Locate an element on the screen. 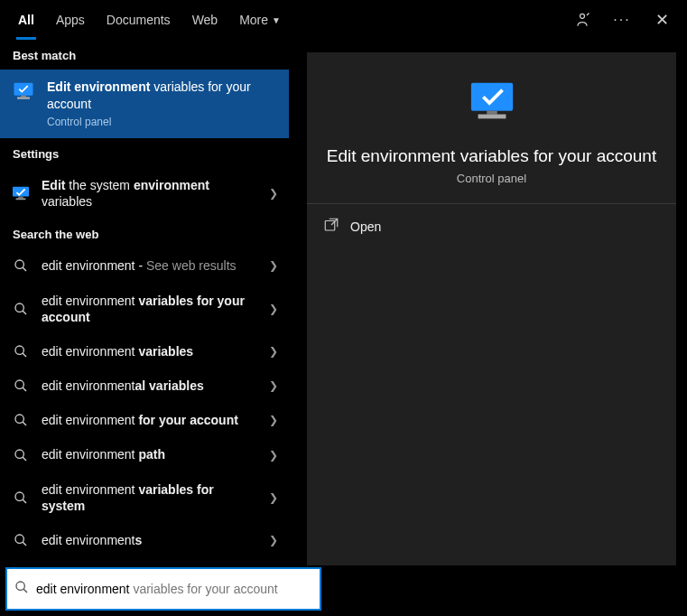 This screenshot has width=687, height=616. open-action: Open is located at coordinates (491, 227).